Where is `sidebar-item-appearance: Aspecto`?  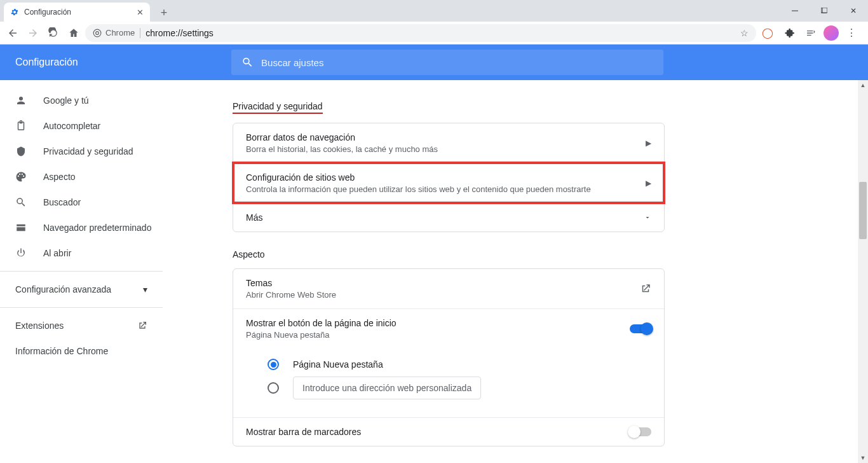 sidebar-item-appearance: Aspecto is located at coordinates (81, 177).